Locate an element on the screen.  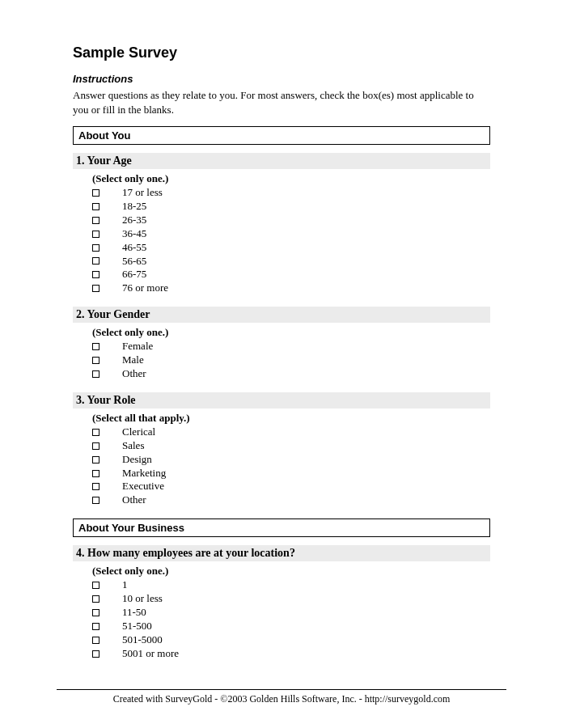
question-block: 4. How many employees are at your locati… is located at coordinates (282, 603).